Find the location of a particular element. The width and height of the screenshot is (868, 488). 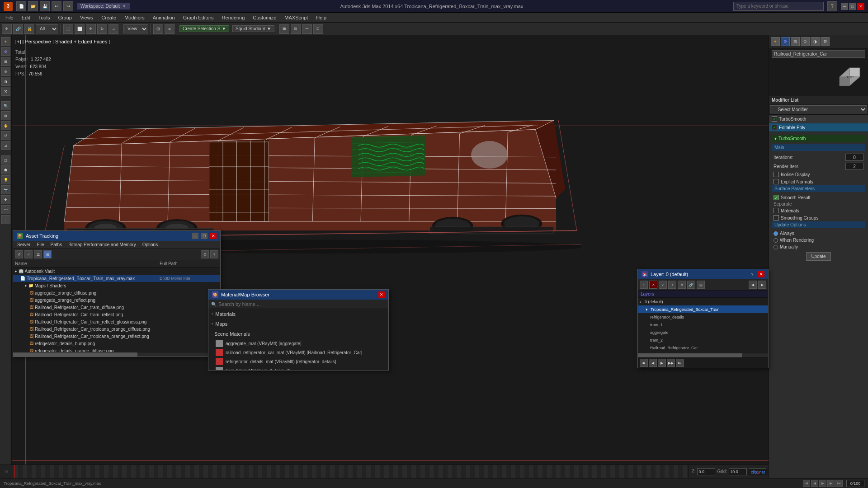

layer-scrollbar-thumb is located at coordinates (690, 355).